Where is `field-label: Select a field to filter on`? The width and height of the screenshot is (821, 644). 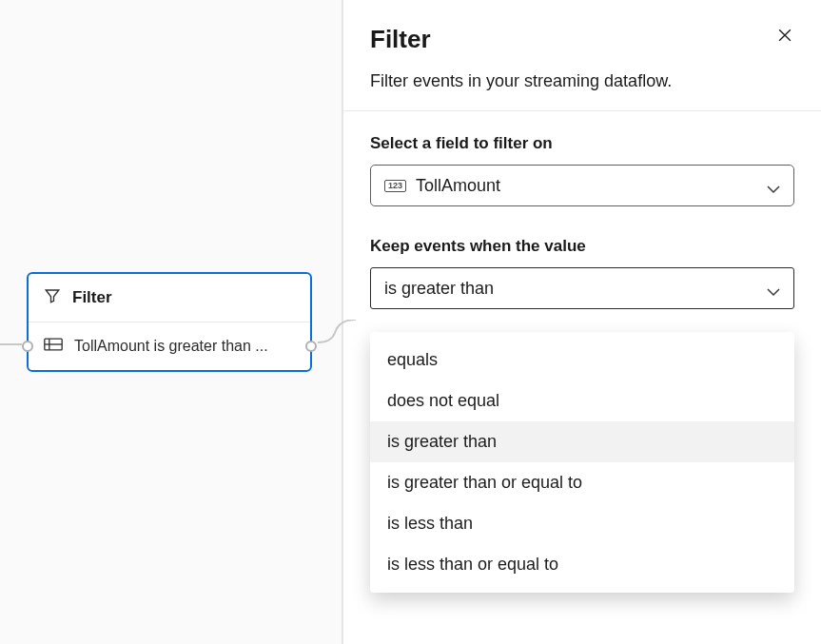
field-label: Select a field to filter on is located at coordinates (582, 144).